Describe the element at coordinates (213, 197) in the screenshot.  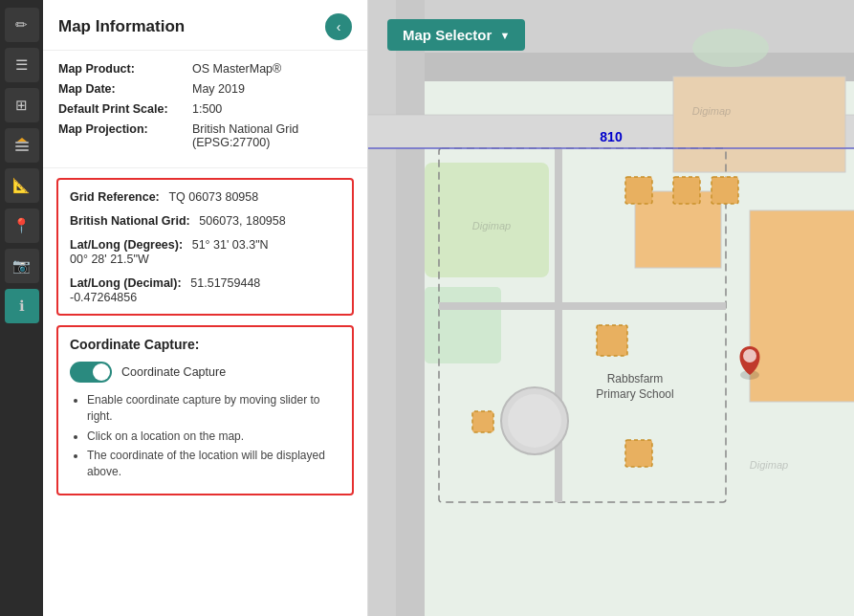
I see `grid-ref-value: TQ 06073 80958` at that location.